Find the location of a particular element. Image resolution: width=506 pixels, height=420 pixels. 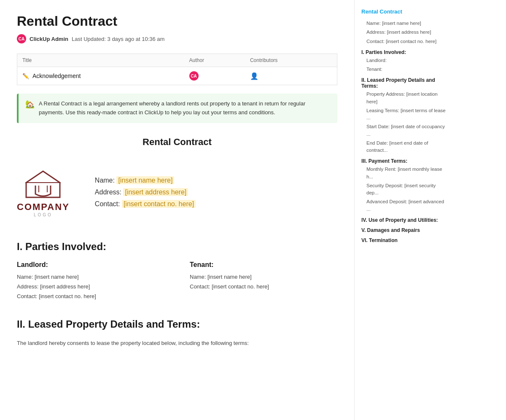

company-name: COMPANY is located at coordinates (43, 207).